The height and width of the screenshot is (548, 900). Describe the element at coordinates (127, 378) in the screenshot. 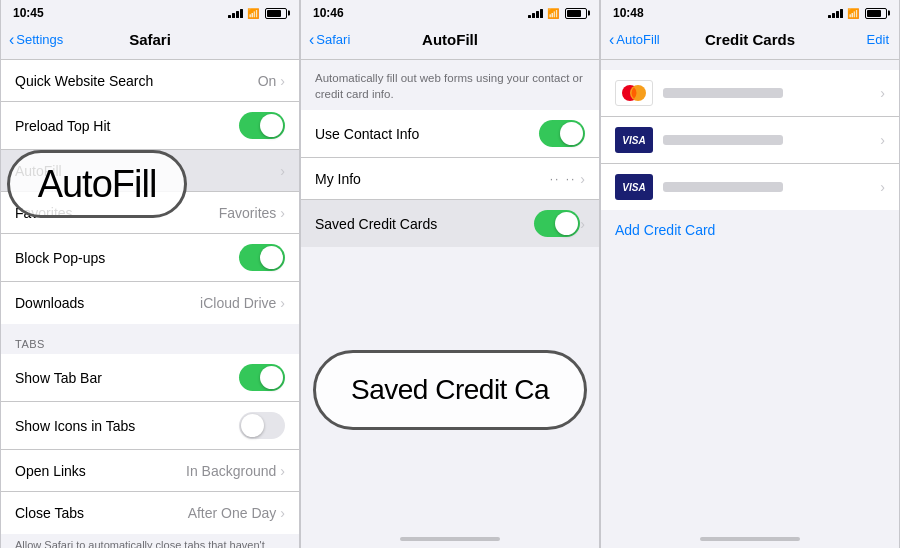

I see `show-tab-bar-label: Show Tab Bar` at that location.